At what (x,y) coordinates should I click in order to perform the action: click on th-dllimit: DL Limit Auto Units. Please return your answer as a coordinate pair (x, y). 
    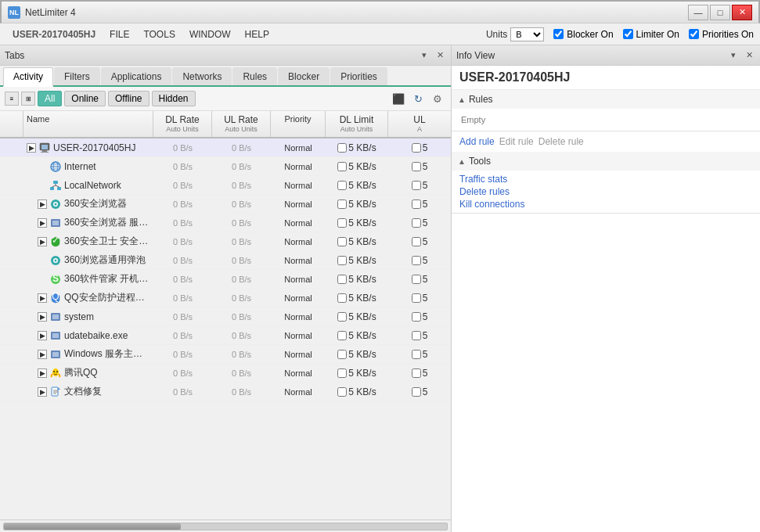
    Looking at the image, I should click on (357, 124).